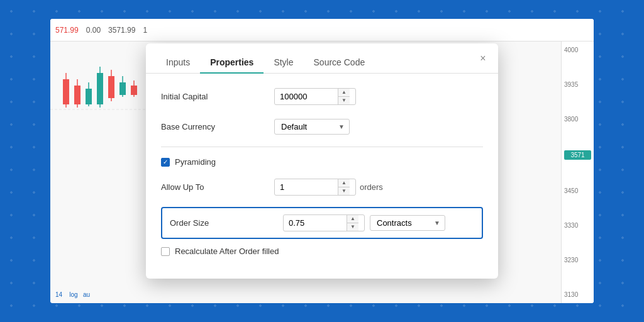 This screenshot has height=322, width=644. What do you see at coordinates (231, 63) in the screenshot?
I see `tab-properties: Properties` at bounding box center [231, 63].